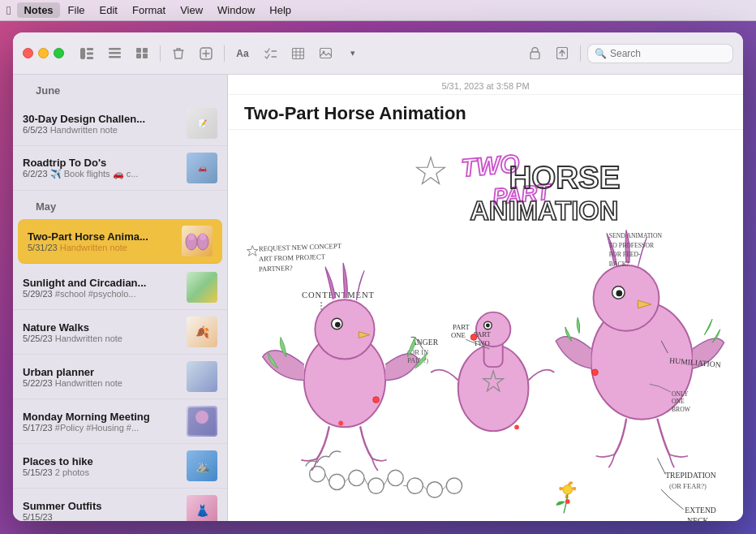 The height and width of the screenshot is (534, 756). I want to click on note-text-7: Monday Morning Meeting 5/17/23 #Policy #…, so click(101, 422).